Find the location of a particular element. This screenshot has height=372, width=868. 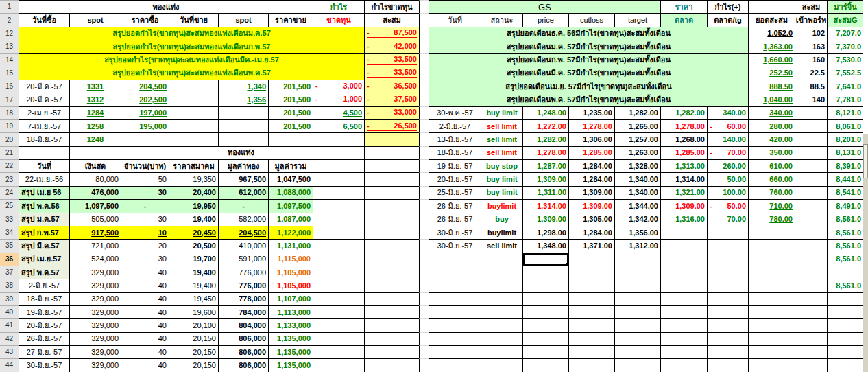

cell-G19: 6,500 is located at coordinates (339, 126).